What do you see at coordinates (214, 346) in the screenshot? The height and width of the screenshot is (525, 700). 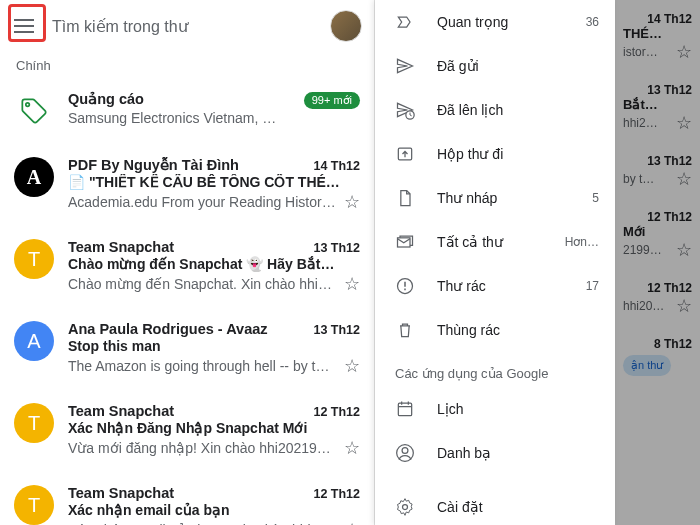 I see `email-subject: Stop this man` at bounding box center [214, 346].